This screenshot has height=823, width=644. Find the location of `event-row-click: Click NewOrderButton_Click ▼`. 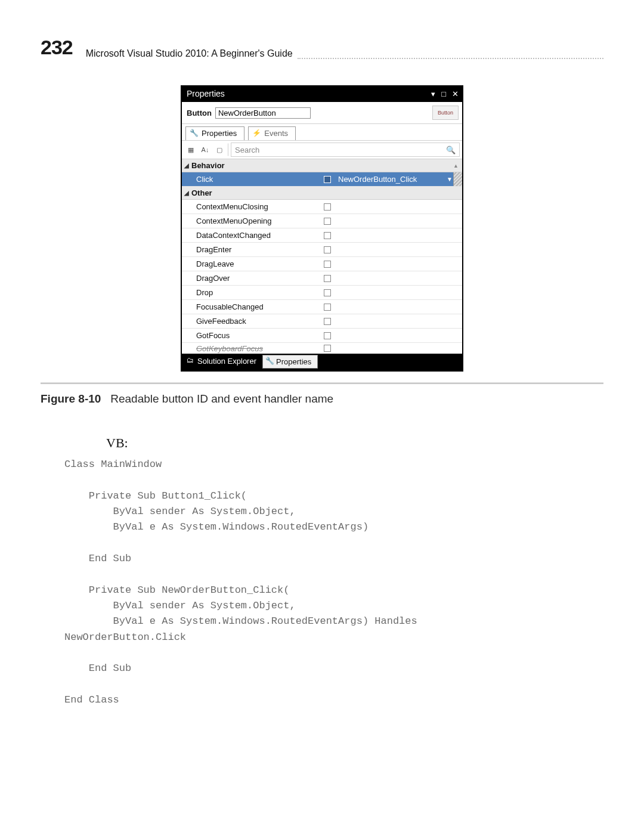

event-row-click: Click NewOrderButton_Click ▼ is located at coordinates (322, 180).